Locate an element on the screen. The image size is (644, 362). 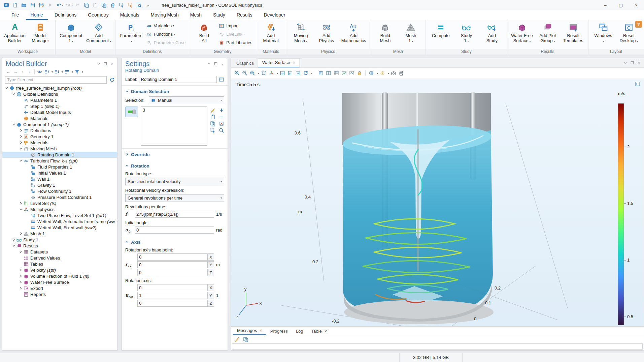
section-override: Override is located at coordinates (175, 154).